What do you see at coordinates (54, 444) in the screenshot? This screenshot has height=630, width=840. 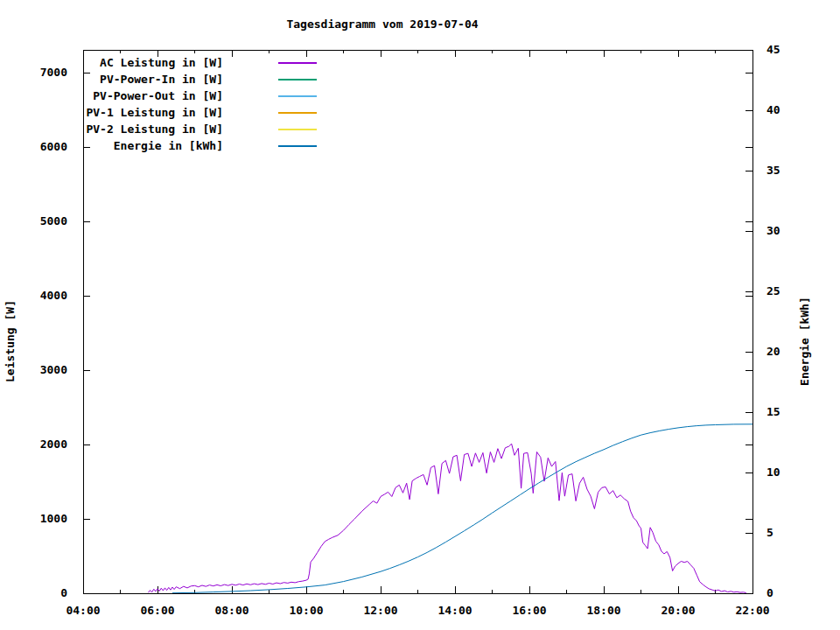 I see `y-left-tick-label: 2000` at bounding box center [54, 444].